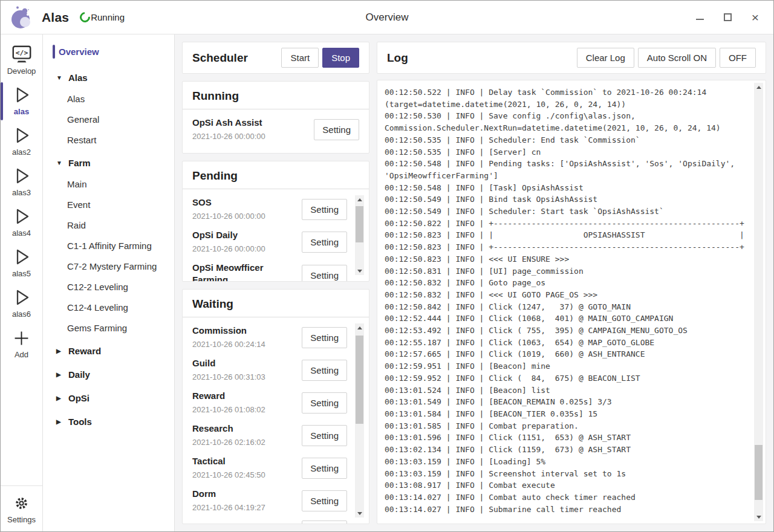 This screenshot has width=774, height=532. I want to click on sidebar-item-settings: Settings, so click(22, 508).